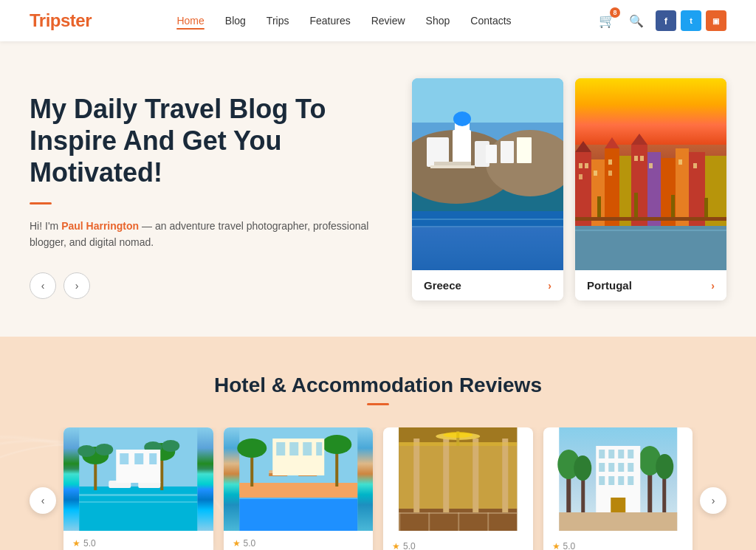 The width and height of the screenshot is (756, 550). What do you see at coordinates (378, 21) in the screenshot?
I see `site-header: Tripster Home Blog Trips Features Review…` at bounding box center [378, 21].